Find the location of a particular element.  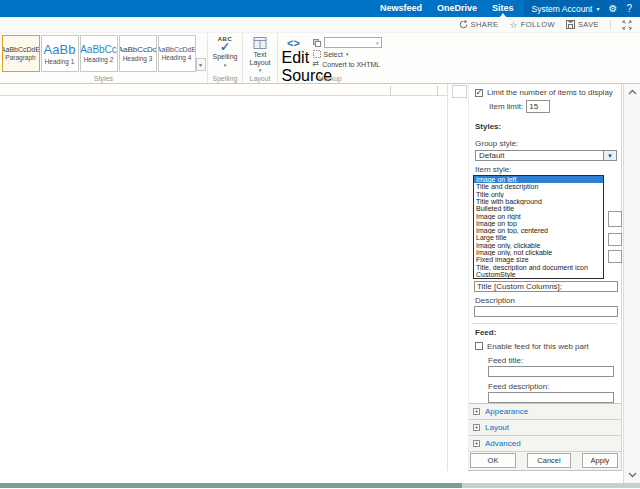

item-style-option: Title only is located at coordinates (538, 194).